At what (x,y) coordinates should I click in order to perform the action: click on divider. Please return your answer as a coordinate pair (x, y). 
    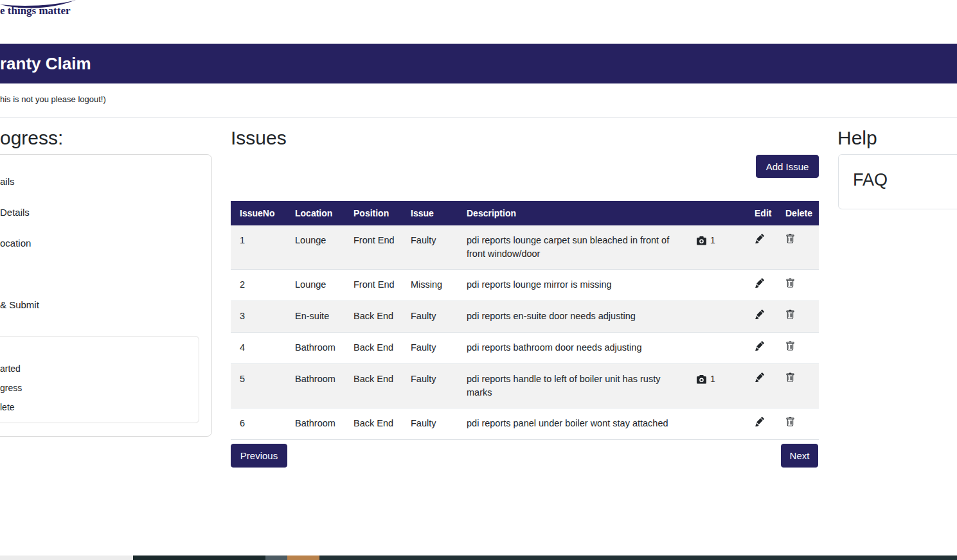
    Looking at the image, I should click on (478, 117).